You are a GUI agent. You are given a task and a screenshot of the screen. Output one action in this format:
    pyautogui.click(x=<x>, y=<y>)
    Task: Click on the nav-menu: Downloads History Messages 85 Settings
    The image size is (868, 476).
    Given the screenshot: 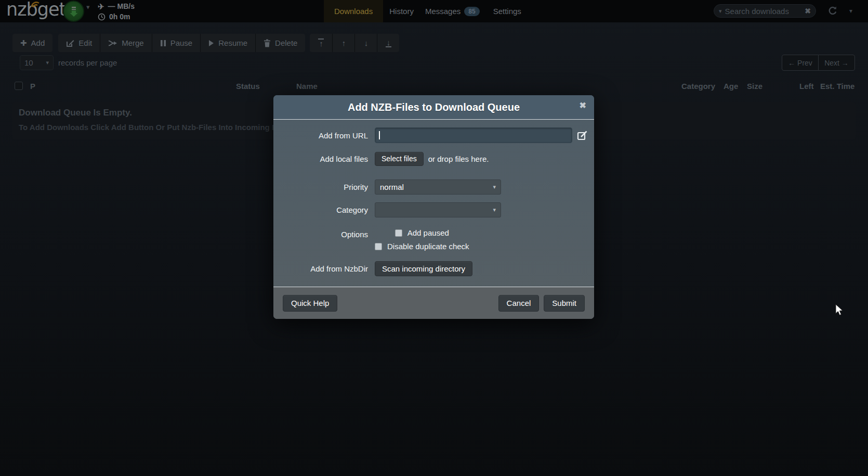 What is the action you would take?
    pyautogui.click(x=423, y=11)
    